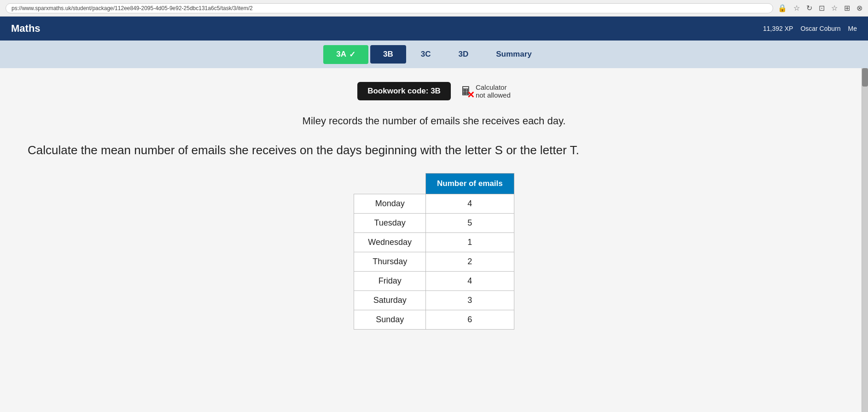 This screenshot has width=868, height=412. What do you see at coordinates (434, 29) in the screenshot?
I see `top-nav: Maths 11,392 XP Oscar Coburn Me` at bounding box center [434, 29].